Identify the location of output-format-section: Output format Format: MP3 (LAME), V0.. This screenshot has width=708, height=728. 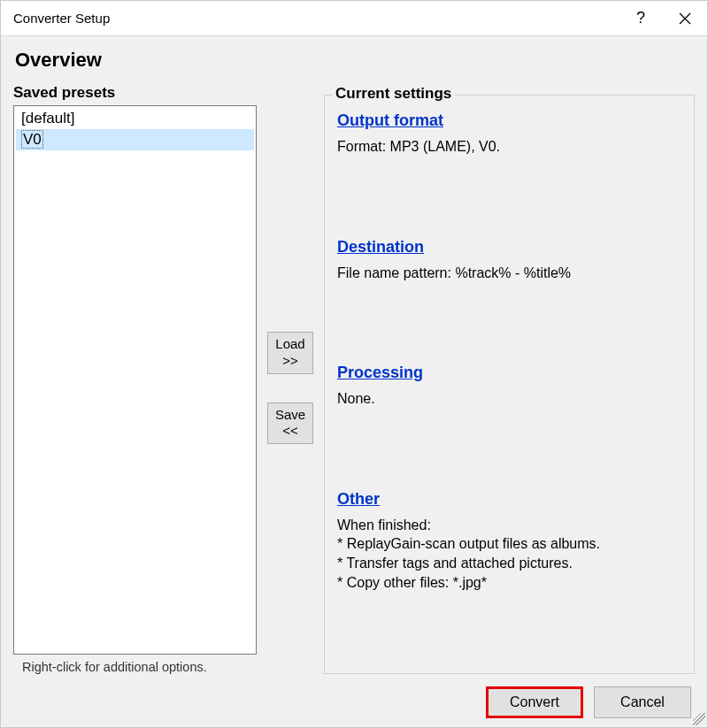
(510, 134).